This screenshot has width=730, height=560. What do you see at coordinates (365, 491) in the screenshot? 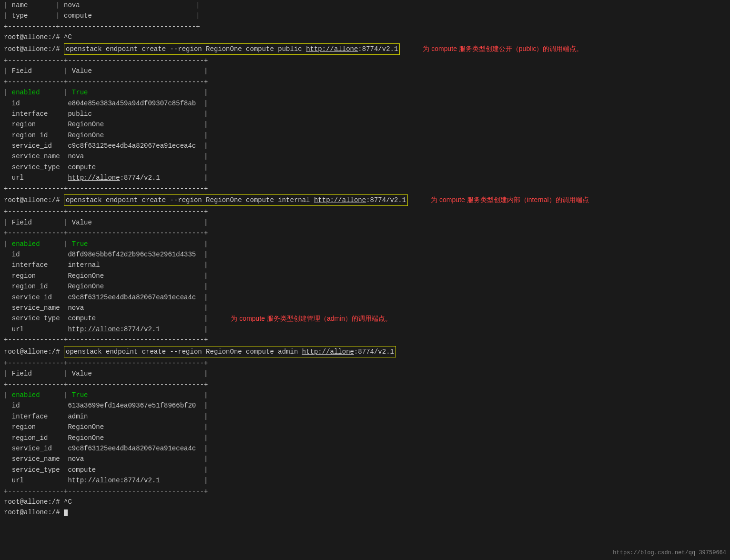
I see `table3-sep3: +--------------+------------------------…` at bounding box center [365, 491].